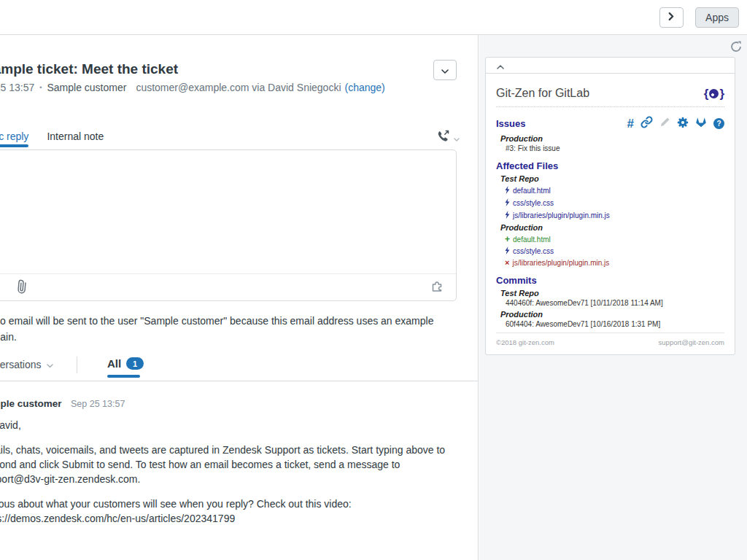  I want to click on file-row: default.html, so click(614, 191).